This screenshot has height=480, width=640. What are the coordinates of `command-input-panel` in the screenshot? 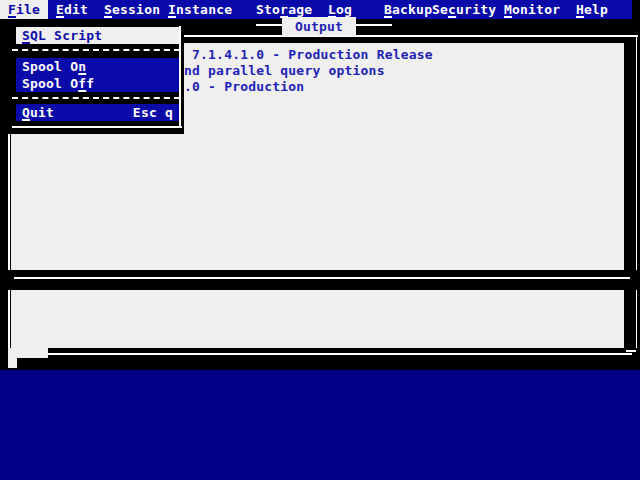 It's located at (318, 319).